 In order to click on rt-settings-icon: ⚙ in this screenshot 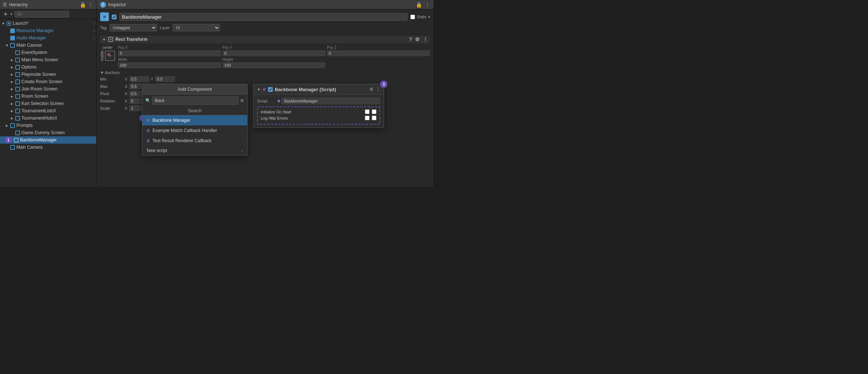, I will do `click(417, 39)`.